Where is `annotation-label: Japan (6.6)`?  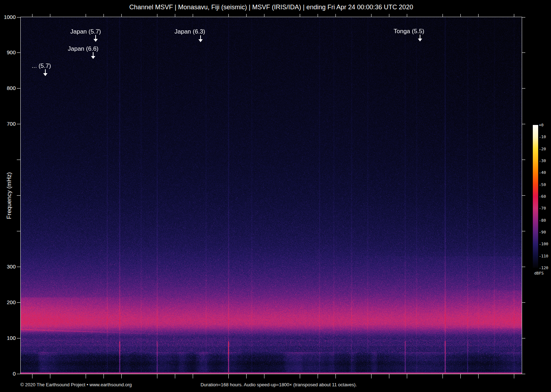
annotation-label: Japan (6.6) is located at coordinates (83, 49).